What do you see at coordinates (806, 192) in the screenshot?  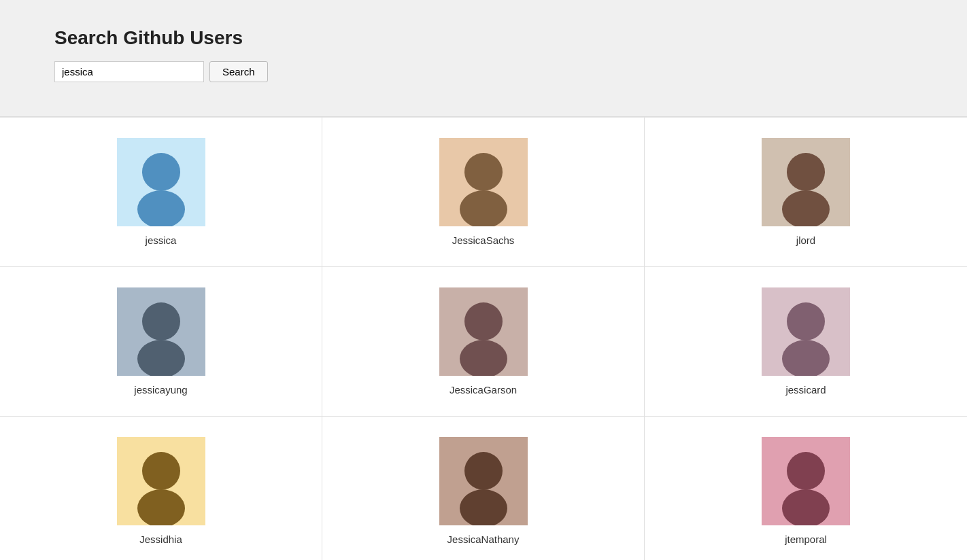 I see `user-card: jlord` at bounding box center [806, 192].